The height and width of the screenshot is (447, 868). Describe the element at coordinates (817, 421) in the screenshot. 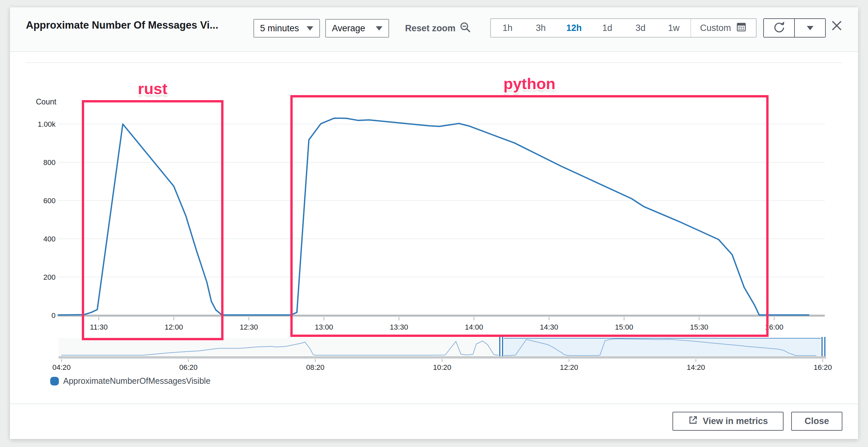

I see `close-button-label: Close` at that location.